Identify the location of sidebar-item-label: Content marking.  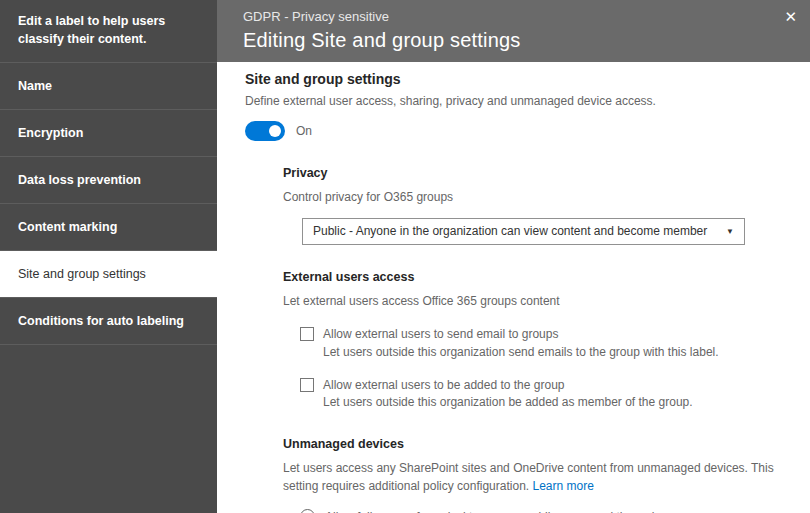
(68, 227).